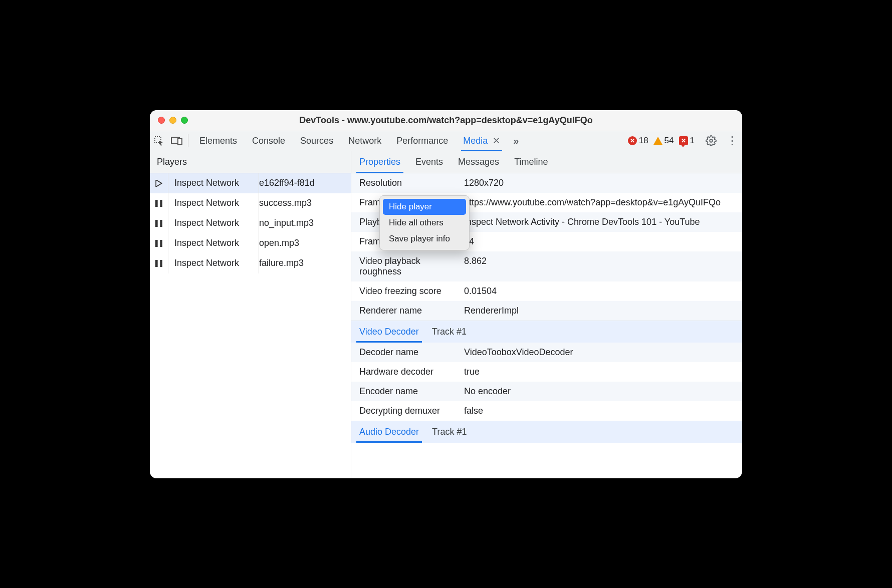 The image size is (892, 588). Describe the element at coordinates (305, 203) in the screenshot. I see `player-file: success.mp3` at that location.